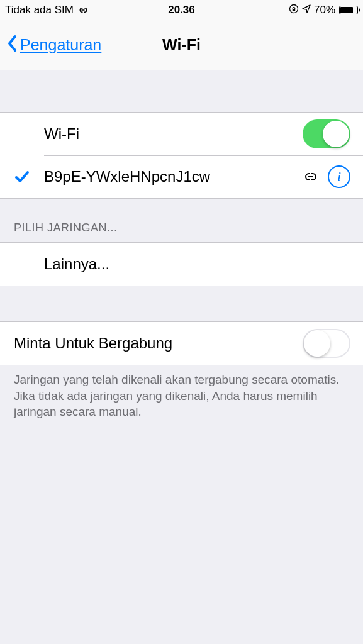  What do you see at coordinates (325, 10) in the screenshot?
I see `battery-percent: 70%` at bounding box center [325, 10].